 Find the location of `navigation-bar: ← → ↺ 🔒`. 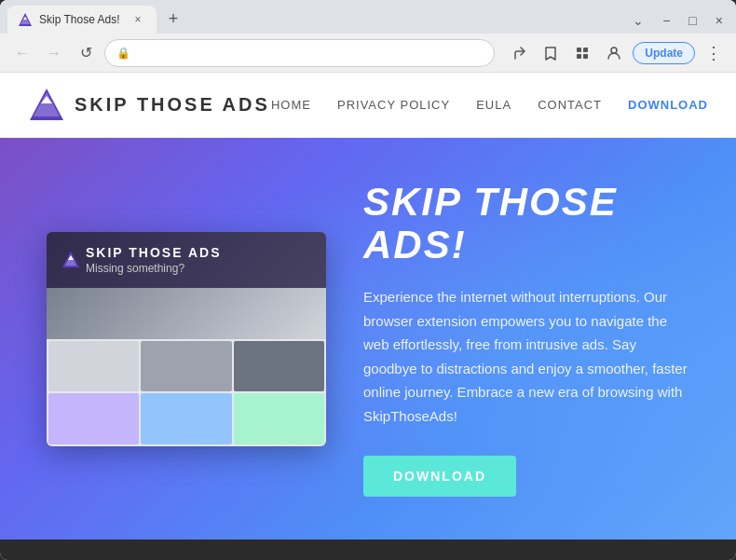

navigation-bar: ← → ↺ 🔒 is located at coordinates (368, 53).